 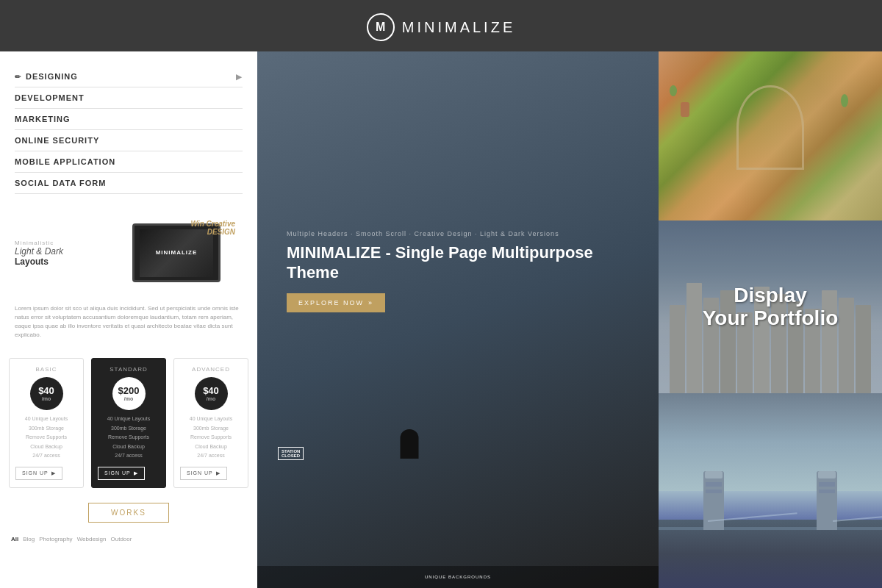 I want to click on feature-list-advanced: 40 Unique Layouts 300mb Storage Remove S…, so click(x=211, y=438).